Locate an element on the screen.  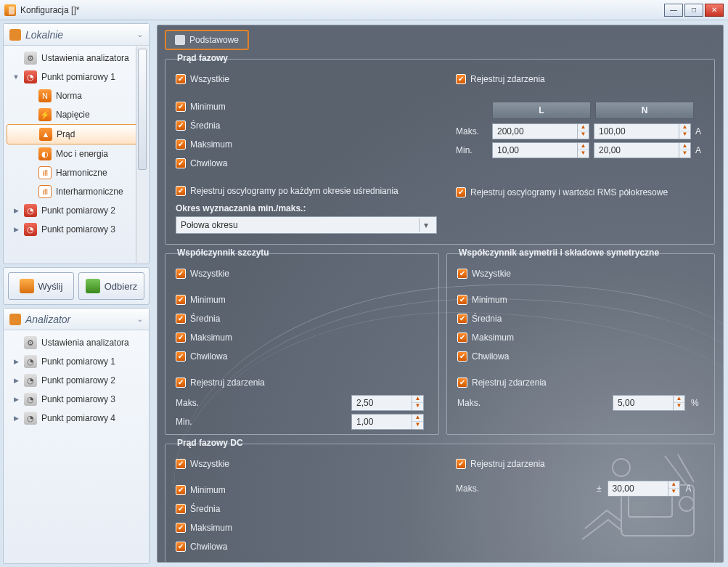
col-L: L is located at coordinates (541, 110).